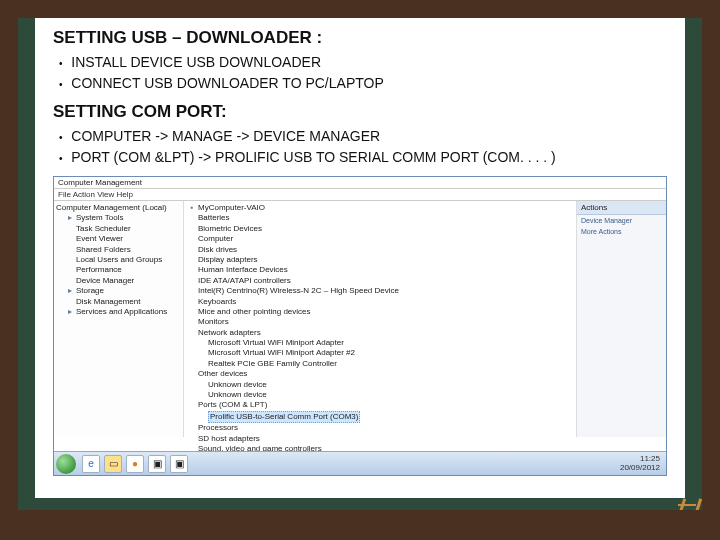 This screenshot has width=720, height=540. What do you see at coordinates (118, 302) in the screenshot?
I see `tree-disk-management: Disk Management` at bounding box center [118, 302].